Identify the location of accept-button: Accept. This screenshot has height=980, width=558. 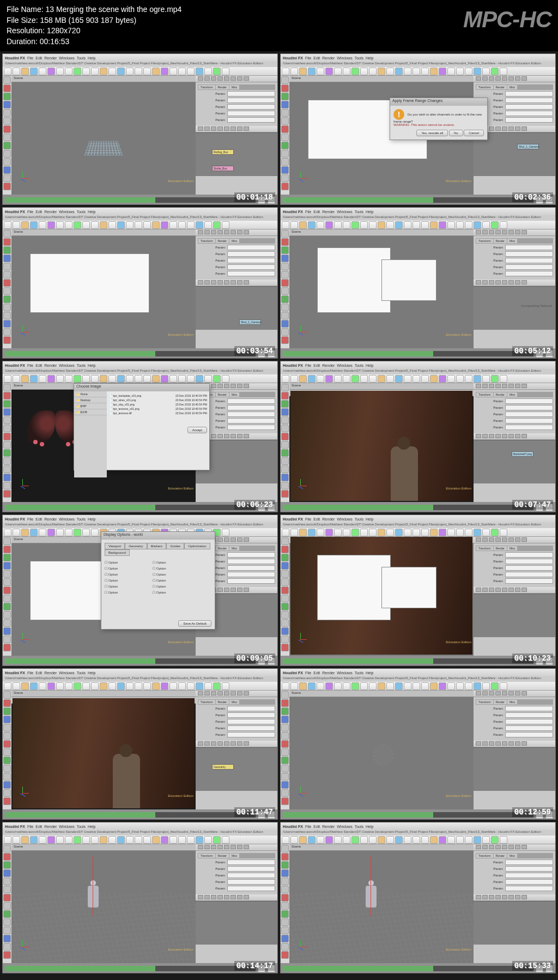
(197, 430).